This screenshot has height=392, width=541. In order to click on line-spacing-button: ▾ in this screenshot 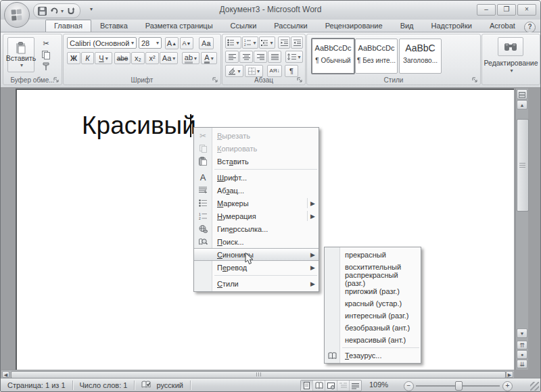, I will do `click(294, 57)`.